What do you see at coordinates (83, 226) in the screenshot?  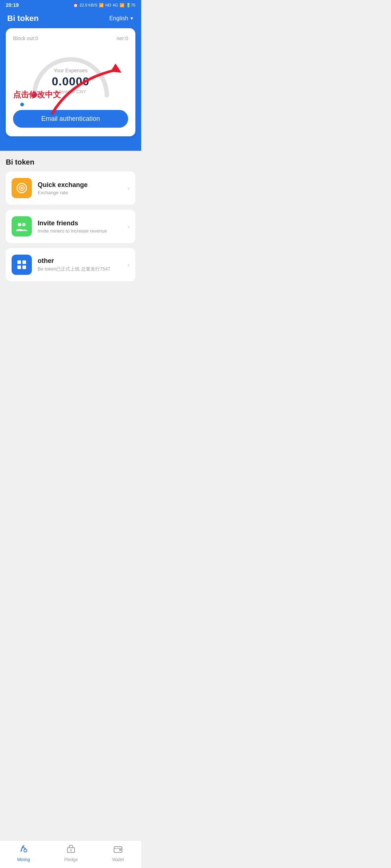 I see `invite-friends-text: Invite friends Invite miners to increase…` at bounding box center [83, 226].